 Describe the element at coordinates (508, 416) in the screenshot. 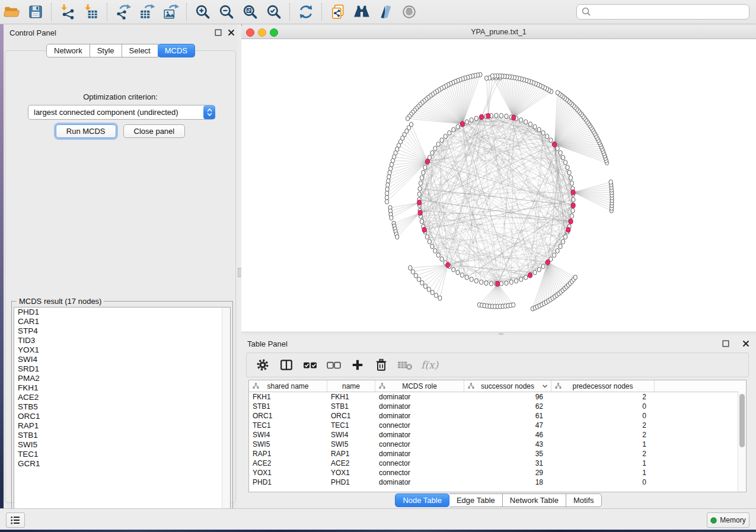

I see `table-cell: 61` at that location.